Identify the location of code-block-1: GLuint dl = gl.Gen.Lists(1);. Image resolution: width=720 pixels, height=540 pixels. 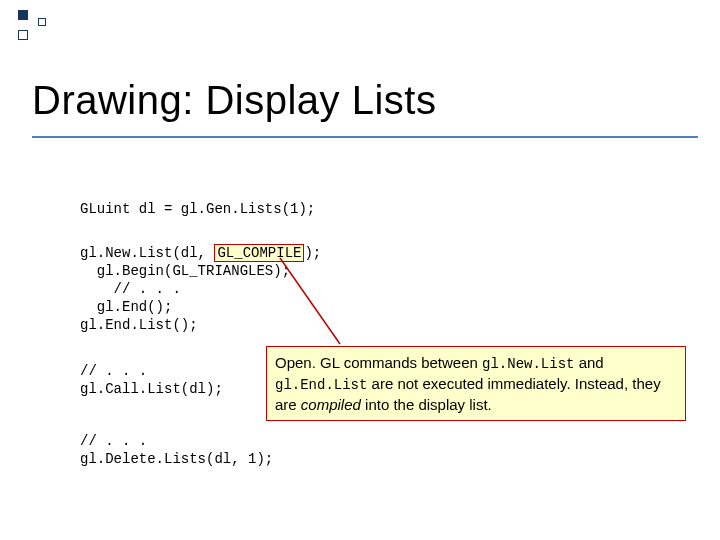
(198, 209).